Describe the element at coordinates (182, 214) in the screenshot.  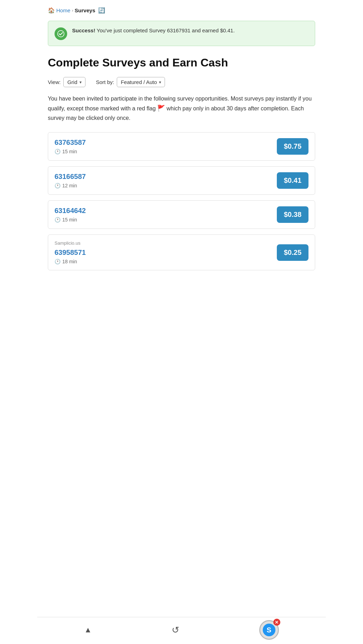
I see `survey-card-2: 63164642 🕐 15 min $0.38` at that location.